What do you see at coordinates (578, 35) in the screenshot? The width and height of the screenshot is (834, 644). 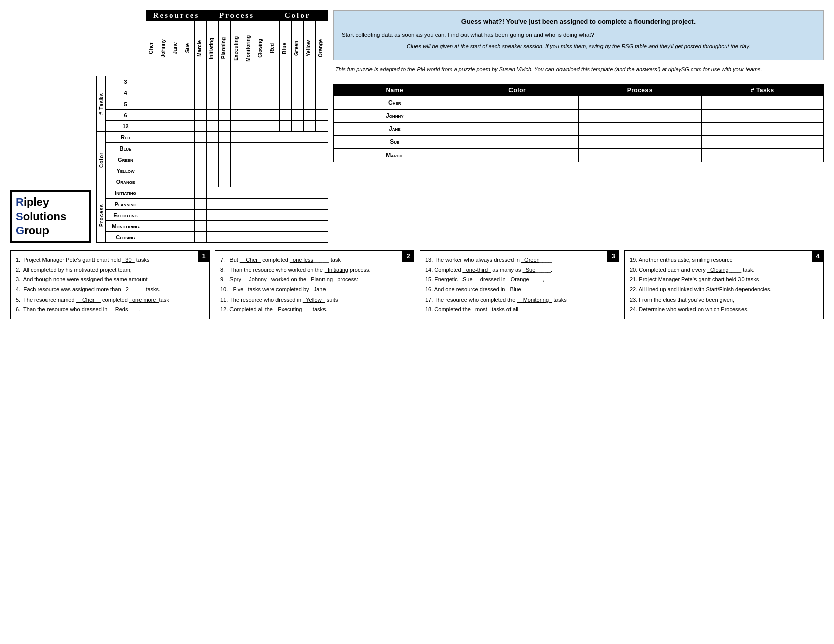 I see `info-para1: Start collecting data as soon as you can…` at bounding box center [578, 35].